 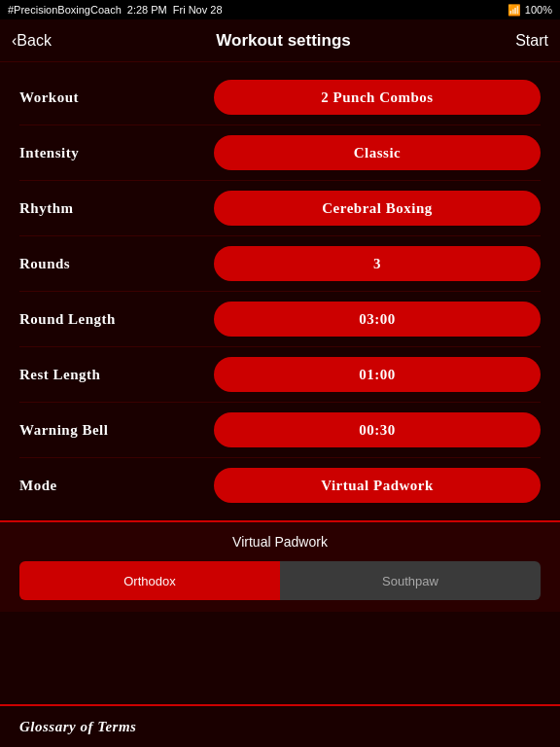 What do you see at coordinates (377, 208) in the screenshot?
I see `rhythm-value: Cerebral Boxing` at bounding box center [377, 208].